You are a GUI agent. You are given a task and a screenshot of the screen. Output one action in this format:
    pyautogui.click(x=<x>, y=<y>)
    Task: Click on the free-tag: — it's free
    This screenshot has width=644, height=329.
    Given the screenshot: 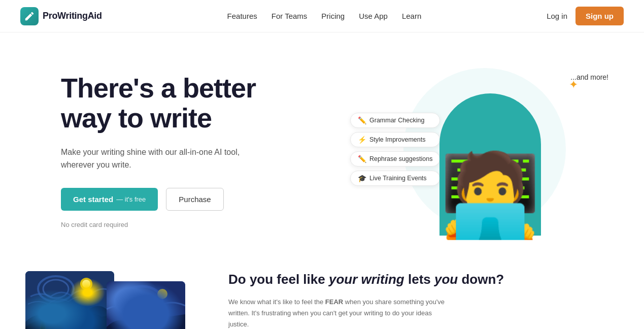 What is the action you would take?
    pyautogui.click(x=131, y=199)
    